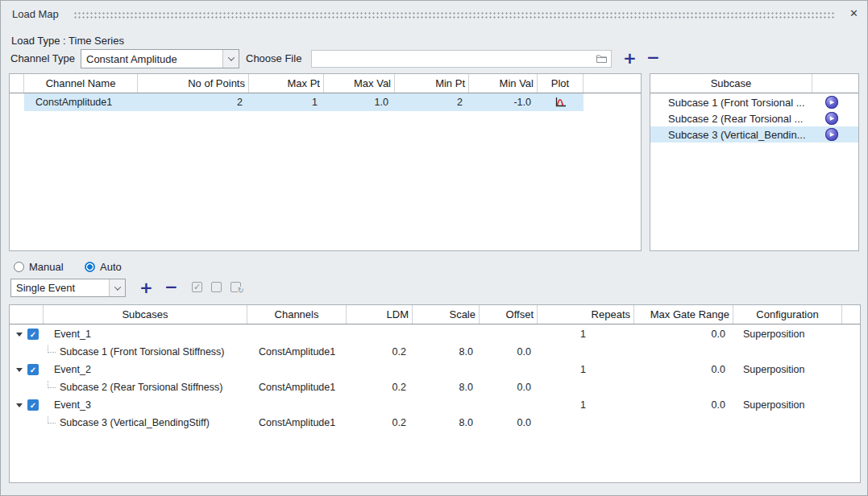 The width and height of the screenshot is (868, 496). I want to click on tree-connector, so click(52, 420).